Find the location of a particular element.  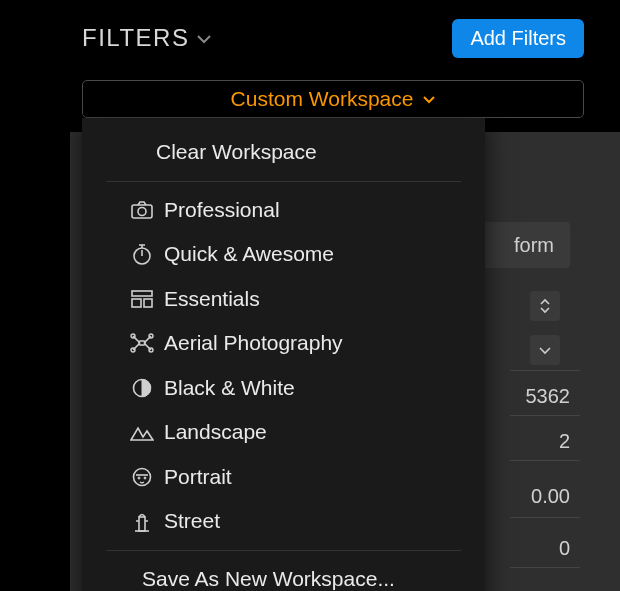

menu-item-label: Professional is located at coordinates (222, 210).